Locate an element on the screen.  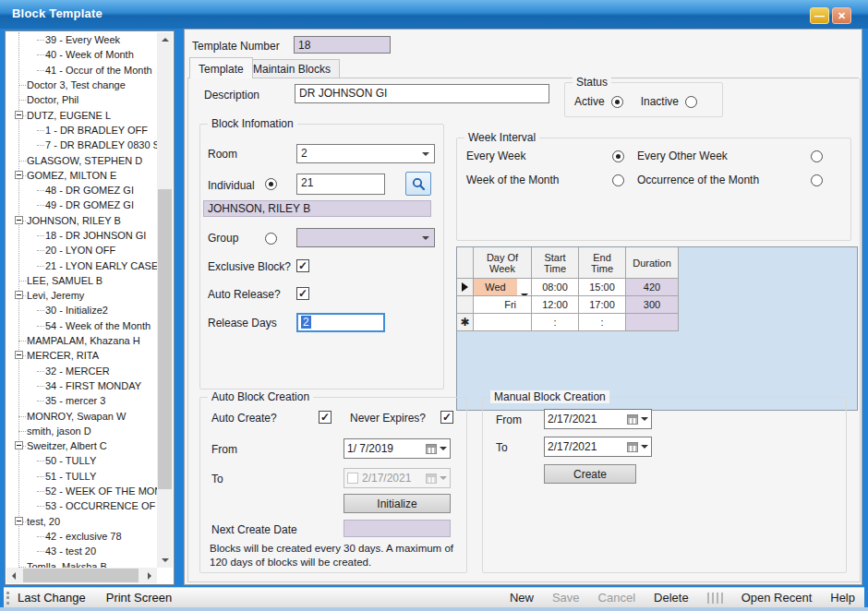
tree-item: GLASGOW, STEPHEN D is located at coordinates (81, 160).